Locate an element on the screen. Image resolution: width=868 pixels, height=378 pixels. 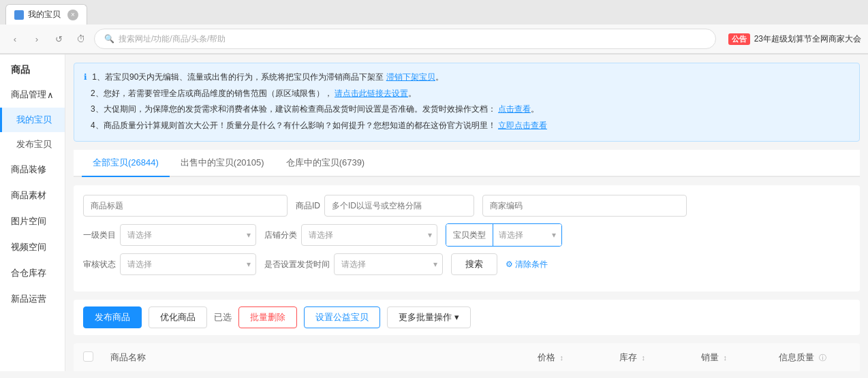
header-stock-label: 库存 is located at coordinates (628, 357).